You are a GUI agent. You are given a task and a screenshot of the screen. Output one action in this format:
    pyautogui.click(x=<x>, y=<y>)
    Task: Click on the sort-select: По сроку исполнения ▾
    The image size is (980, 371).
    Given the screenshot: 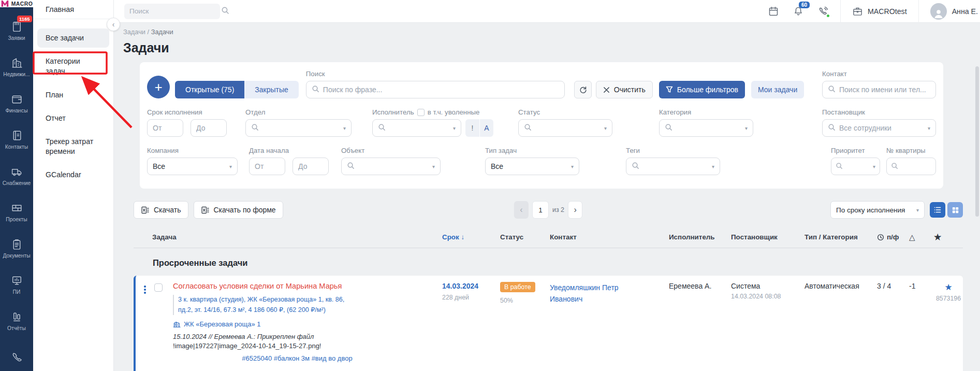 What is the action you would take?
    pyautogui.click(x=877, y=210)
    